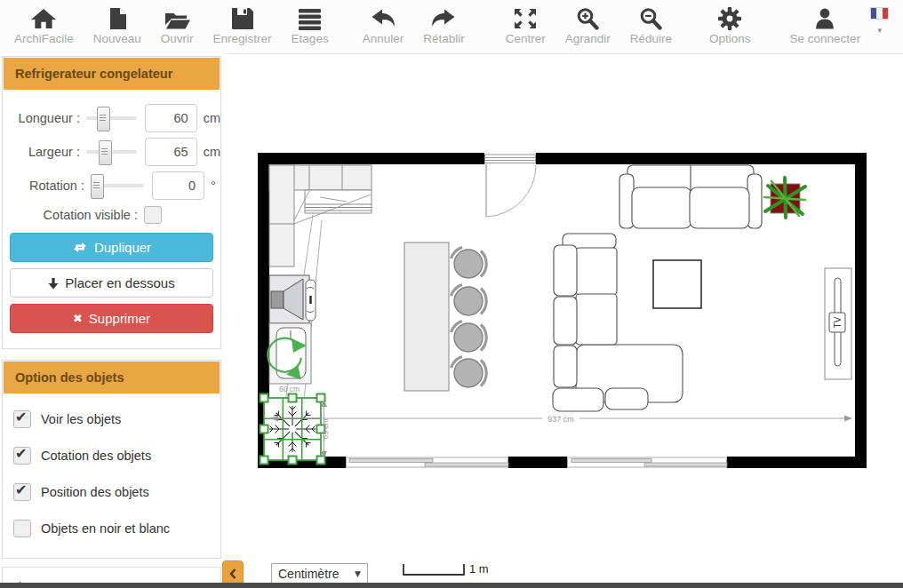 The width and height of the screenshot is (903, 588). Describe the element at coordinates (112, 247) in the screenshot. I see `duplicate-button: Dupliquer` at that location.